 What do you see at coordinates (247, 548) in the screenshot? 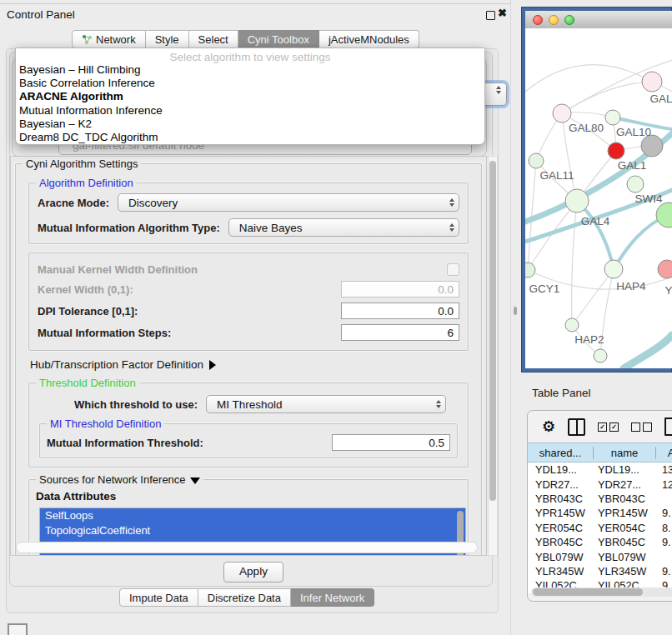
I see `settings-horizontal-scrollbar` at bounding box center [247, 548].